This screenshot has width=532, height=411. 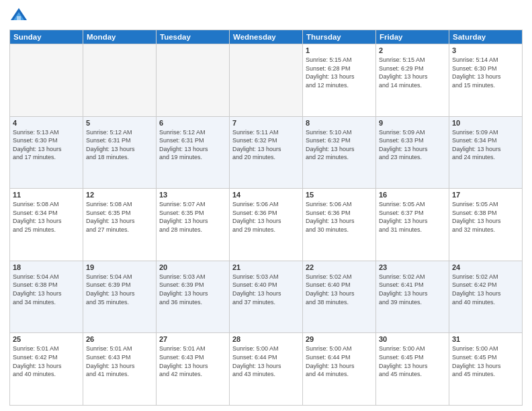 I want to click on day-number: 24, so click(x=486, y=267).